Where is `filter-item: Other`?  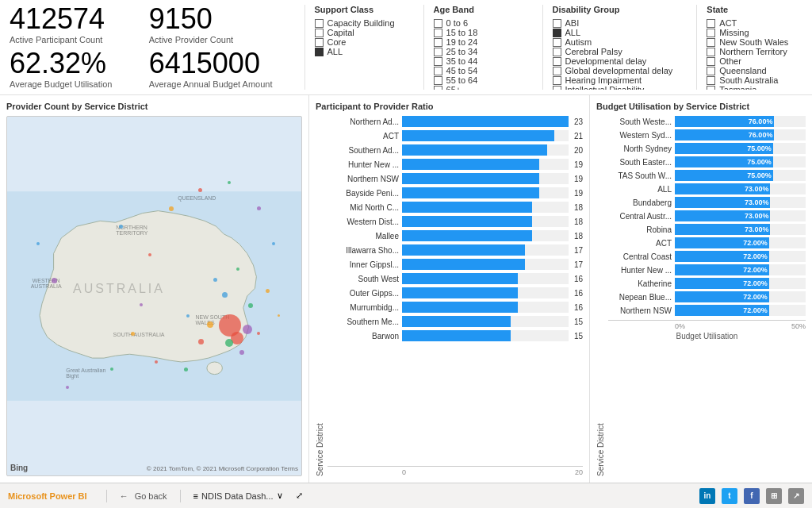 filter-item: Other is located at coordinates (749, 61).